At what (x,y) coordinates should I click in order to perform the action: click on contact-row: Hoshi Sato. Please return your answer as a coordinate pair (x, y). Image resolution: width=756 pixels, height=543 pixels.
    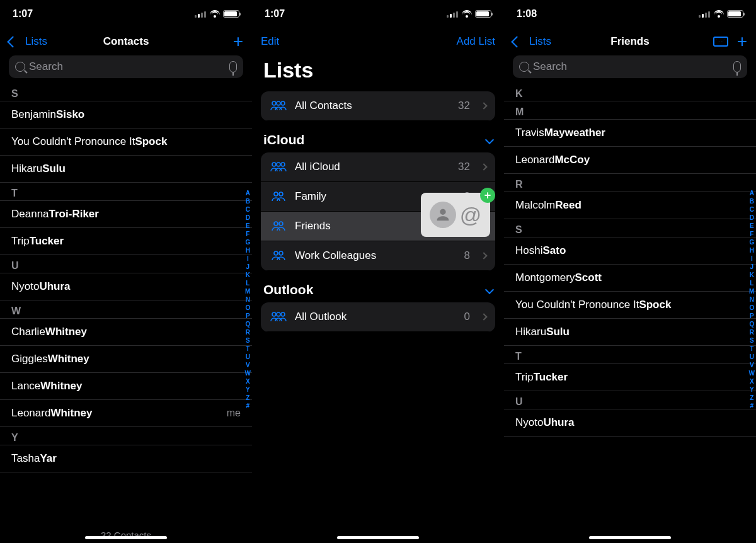
    Looking at the image, I should click on (630, 251).